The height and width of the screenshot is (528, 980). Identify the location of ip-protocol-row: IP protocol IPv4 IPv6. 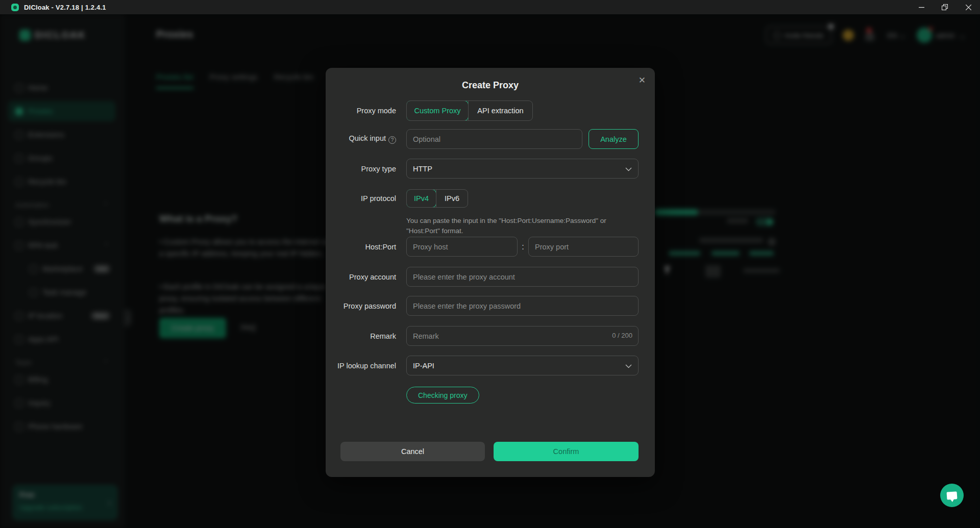
(482, 198).